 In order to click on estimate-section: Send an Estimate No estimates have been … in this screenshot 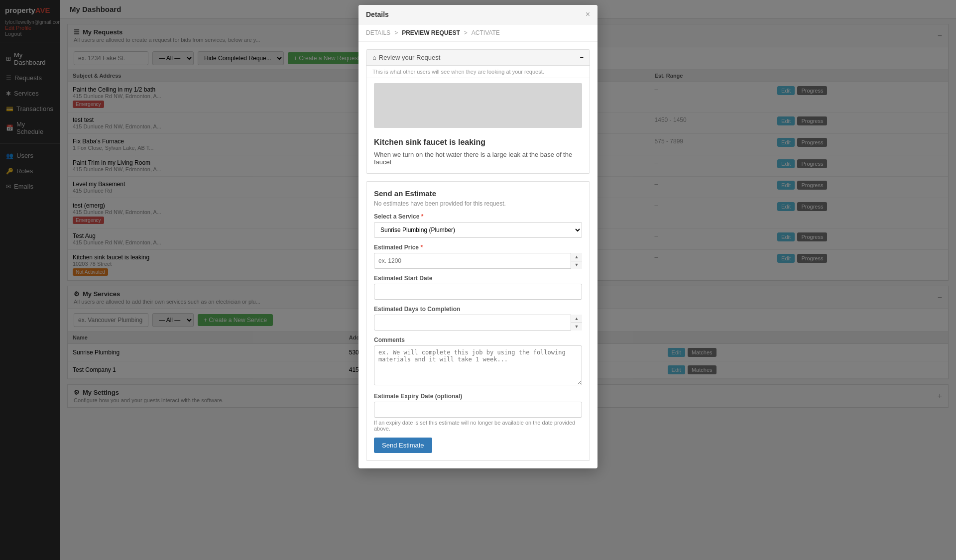, I will do `click(478, 321)`.